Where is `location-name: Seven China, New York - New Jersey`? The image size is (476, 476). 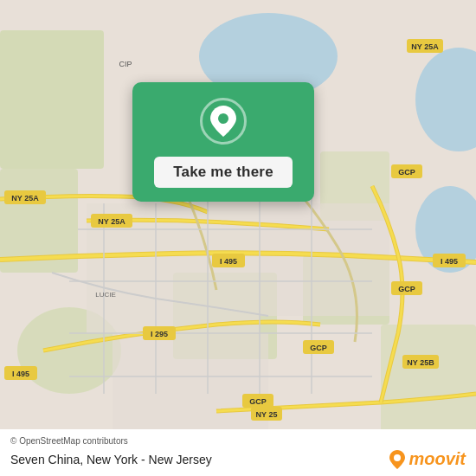 location-name: Seven China, New York - New Jersey is located at coordinates (111, 460).